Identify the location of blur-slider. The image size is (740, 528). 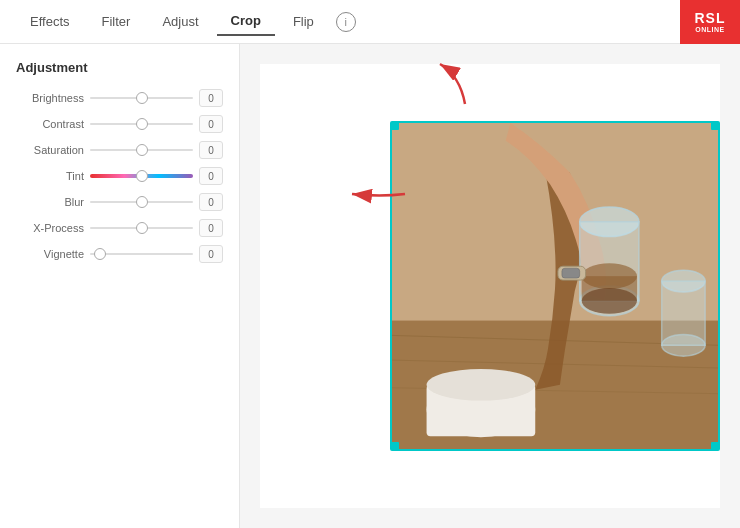
(142, 202).